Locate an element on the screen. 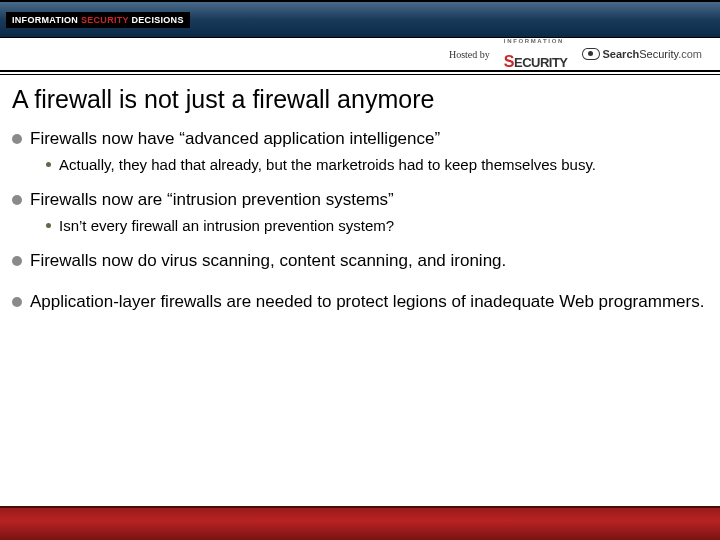 The image size is (720, 540). bullet-item: Firewalls now have “advanced application… is located at coordinates (360, 140).